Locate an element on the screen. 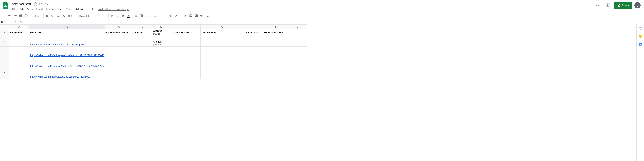 This screenshot has width=644, height=161. more-formats-dropdown: 123▼ is located at coordinates (71, 16).